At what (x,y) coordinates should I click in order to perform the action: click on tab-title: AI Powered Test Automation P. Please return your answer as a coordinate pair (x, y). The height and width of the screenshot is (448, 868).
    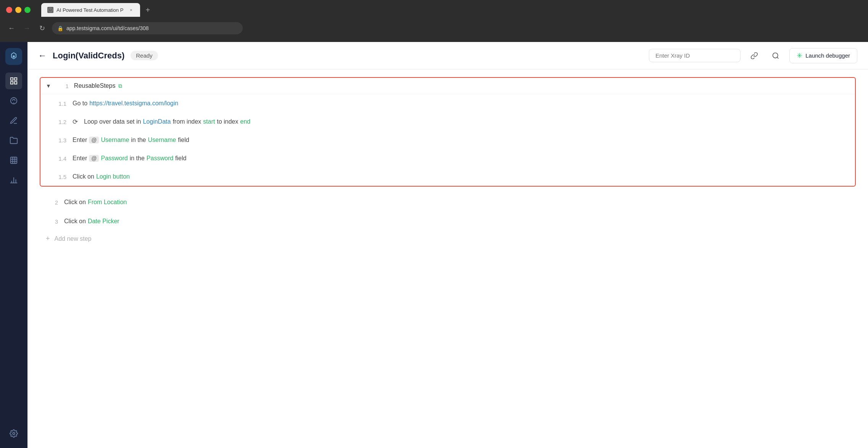
    Looking at the image, I should click on (90, 10).